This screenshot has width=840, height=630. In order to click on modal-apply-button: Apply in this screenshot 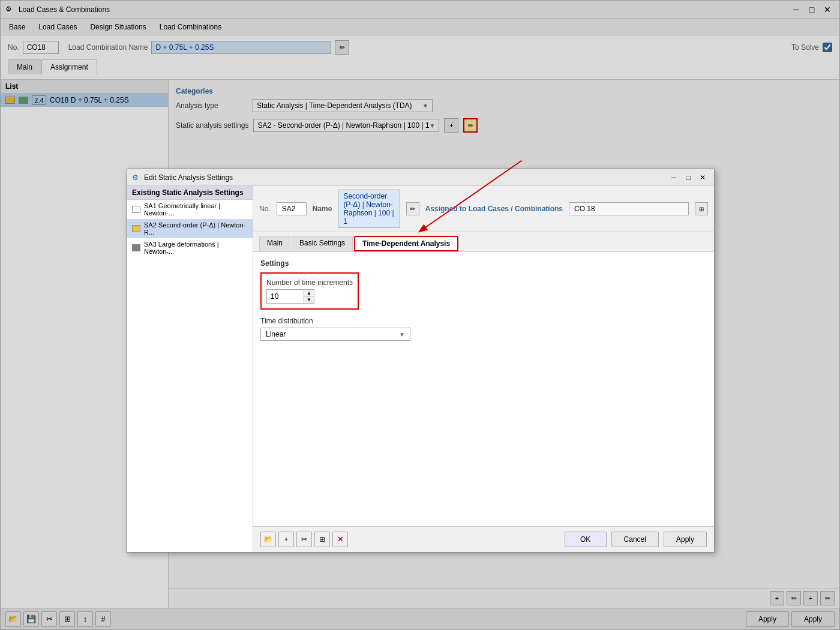, I will do `click(685, 539)`.